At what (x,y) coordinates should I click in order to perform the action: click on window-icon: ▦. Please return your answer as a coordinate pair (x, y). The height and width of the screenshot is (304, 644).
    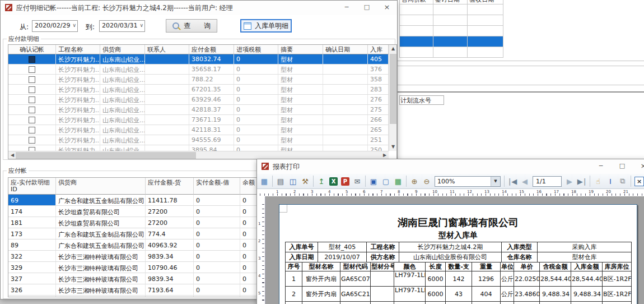
    Looking at the image, I should click on (264, 181).